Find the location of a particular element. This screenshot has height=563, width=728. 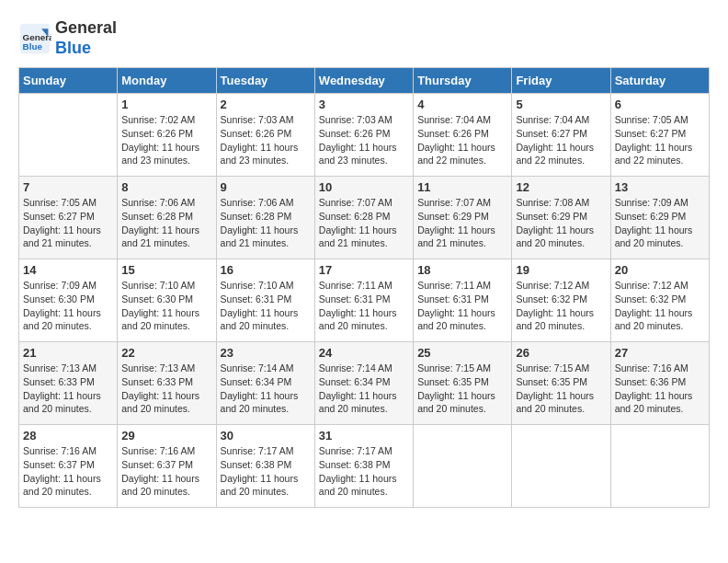

day-info: Sunrise: 7:04 AM Sunset: 6:27 PM Dayligh… is located at coordinates (561, 140).